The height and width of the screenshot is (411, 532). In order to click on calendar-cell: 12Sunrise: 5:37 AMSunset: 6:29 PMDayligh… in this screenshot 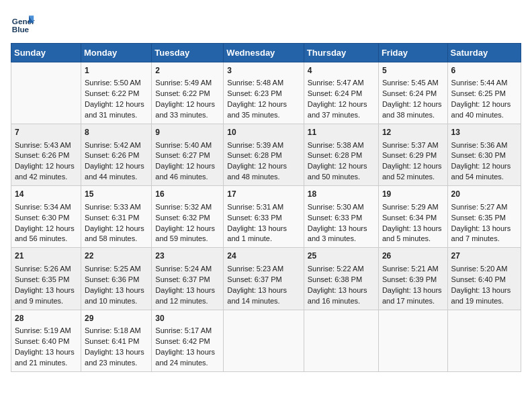, I will do `click(412, 155)`.